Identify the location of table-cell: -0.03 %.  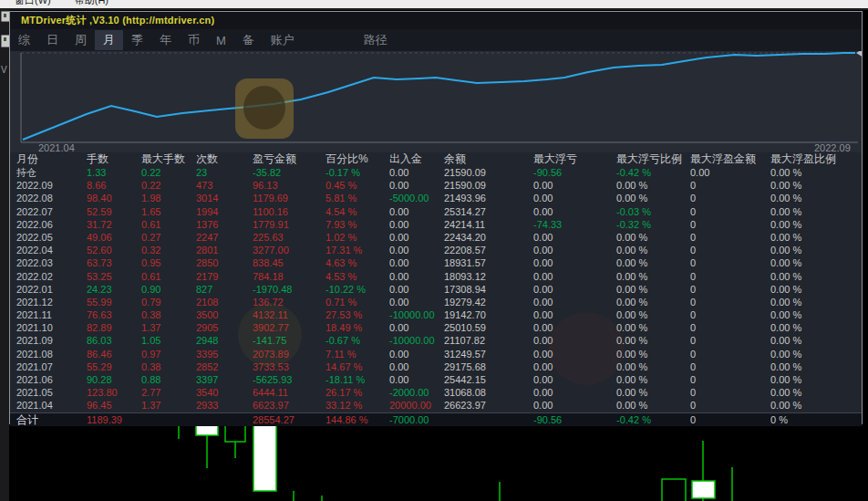
(653, 212).